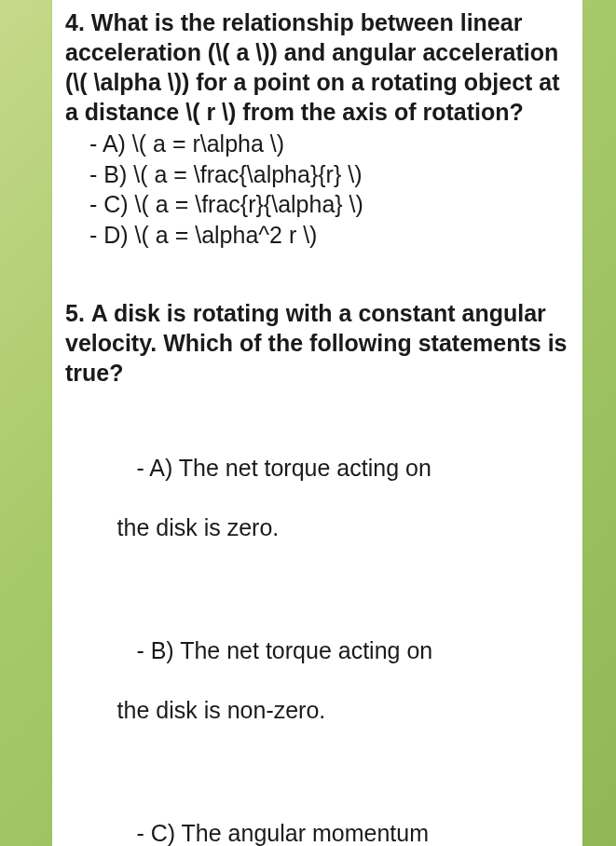 This screenshot has width=616, height=846. Describe the element at coordinates (75, 22) in the screenshot. I see `question-4-number: 4.` at that location.